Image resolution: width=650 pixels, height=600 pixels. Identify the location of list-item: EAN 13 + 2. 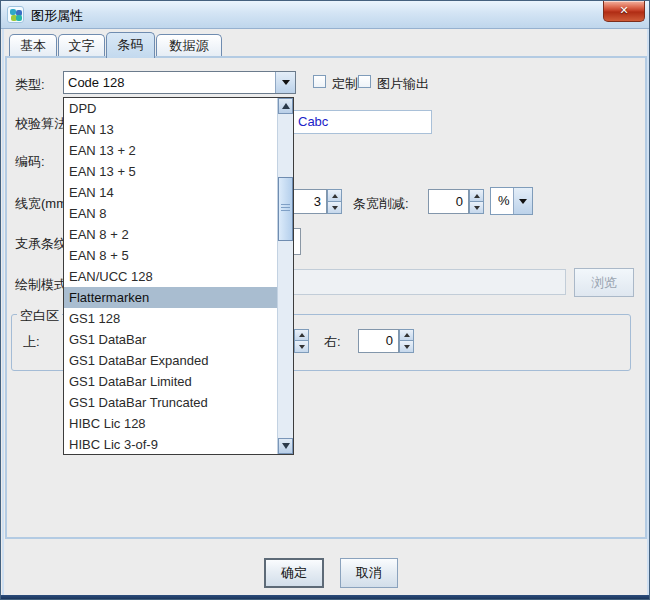
(170, 150).